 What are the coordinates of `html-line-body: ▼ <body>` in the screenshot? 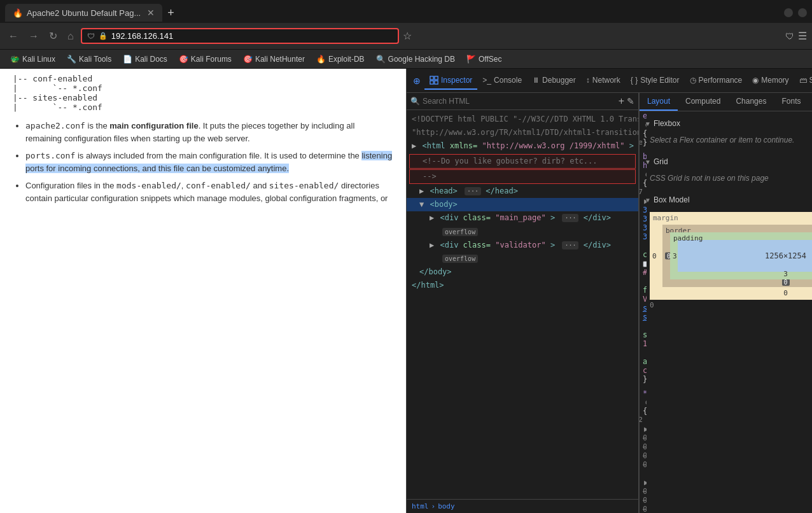 It's located at (522, 205).